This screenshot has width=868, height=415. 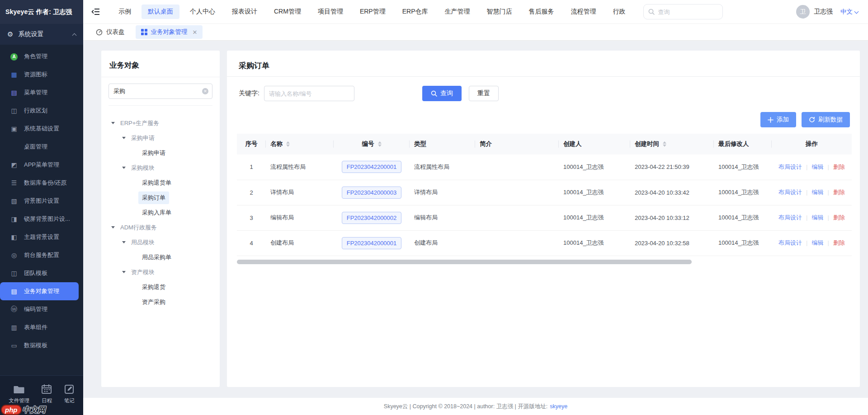 What do you see at coordinates (484, 93) in the screenshot?
I see `reset-button: 重置` at bounding box center [484, 93].